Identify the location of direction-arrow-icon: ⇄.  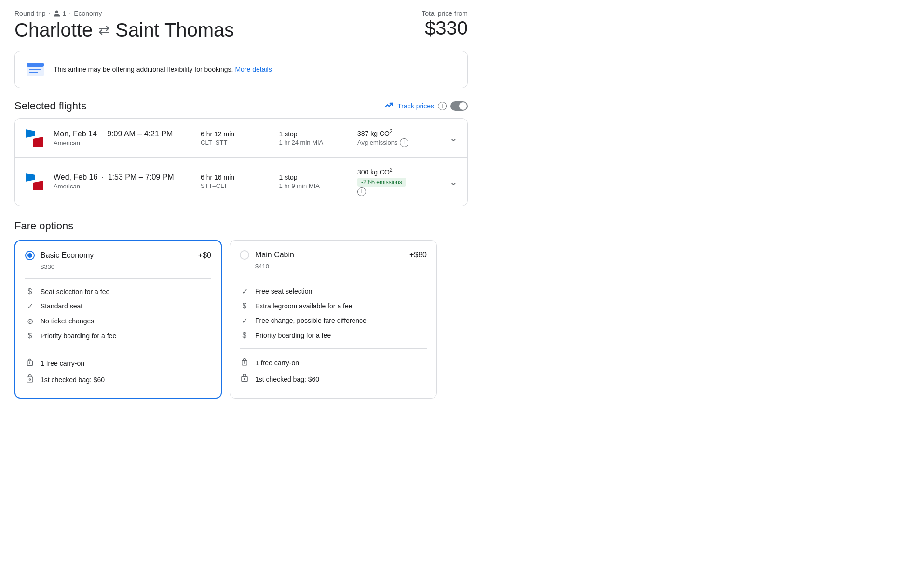
(104, 30).